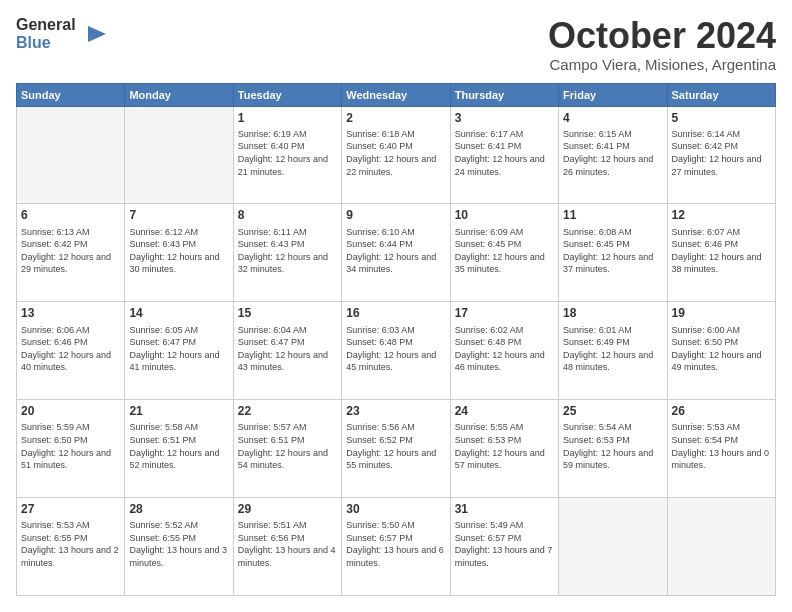 Image resolution: width=792 pixels, height=612 pixels. What do you see at coordinates (288, 446) in the screenshot?
I see `day-info: Sunrise: 5:57 AM Sunset: 6:51 PM Dayligh…` at bounding box center [288, 446].